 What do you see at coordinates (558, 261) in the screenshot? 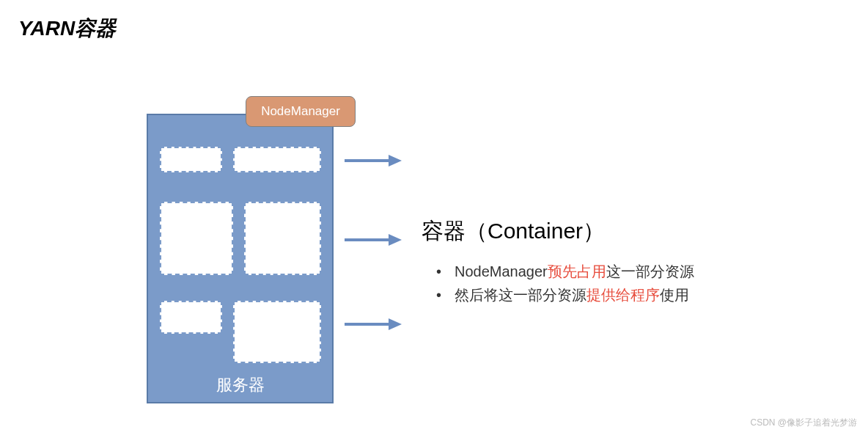
I see `description-panel: 容器（Container） NodeManager预先占用这一部分资源 然后将这…` at bounding box center [558, 261].